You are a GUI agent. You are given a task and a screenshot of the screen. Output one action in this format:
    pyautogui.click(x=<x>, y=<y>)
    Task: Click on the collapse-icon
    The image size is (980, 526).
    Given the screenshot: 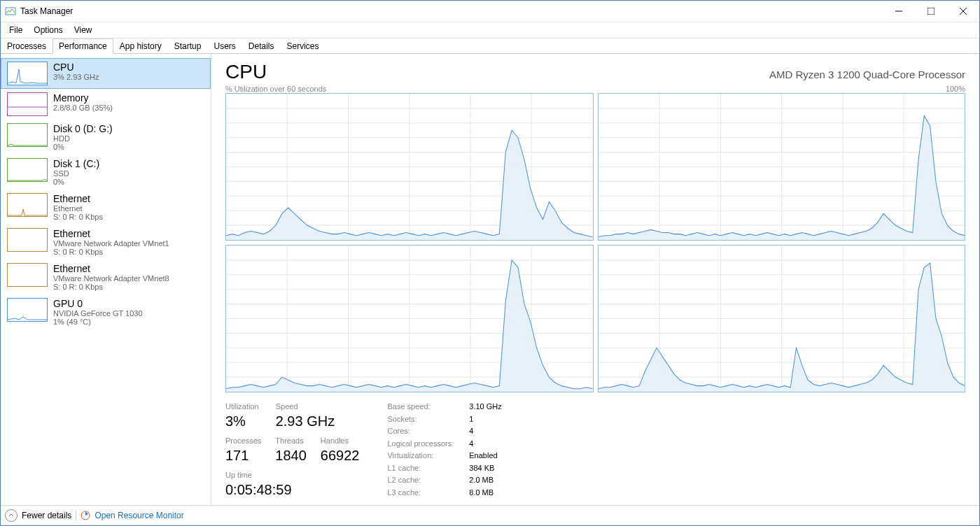 What is the action you would take?
    pyautogui.click(x=11, y=516)
    